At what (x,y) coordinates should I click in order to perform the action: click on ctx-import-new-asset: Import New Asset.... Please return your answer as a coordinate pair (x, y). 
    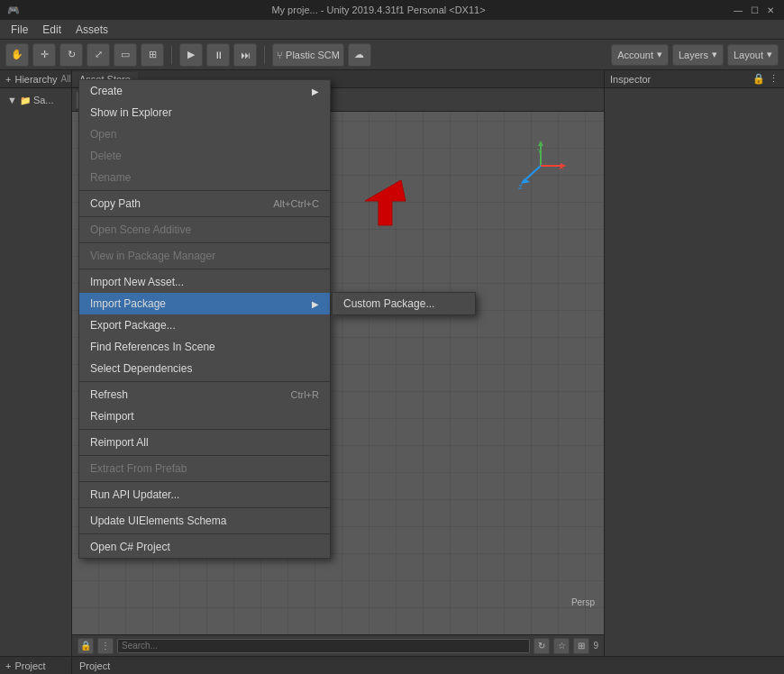
    Looking at the image, I should click on (205, 282).